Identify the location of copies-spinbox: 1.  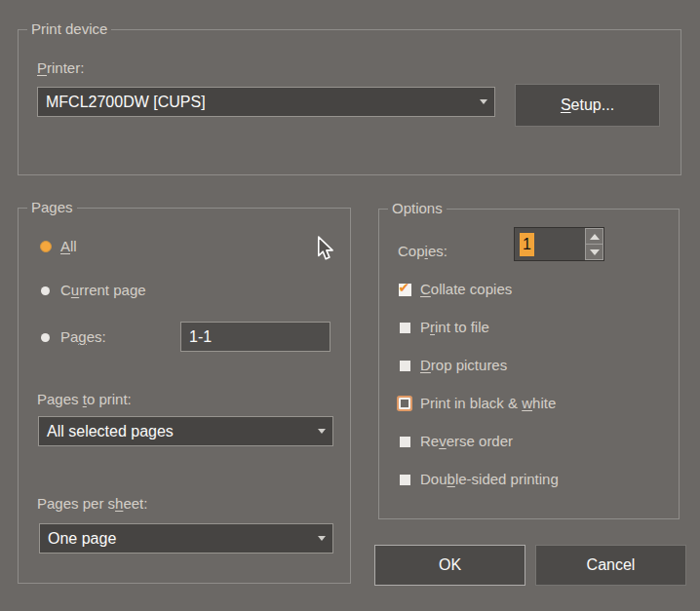
(560, 244).